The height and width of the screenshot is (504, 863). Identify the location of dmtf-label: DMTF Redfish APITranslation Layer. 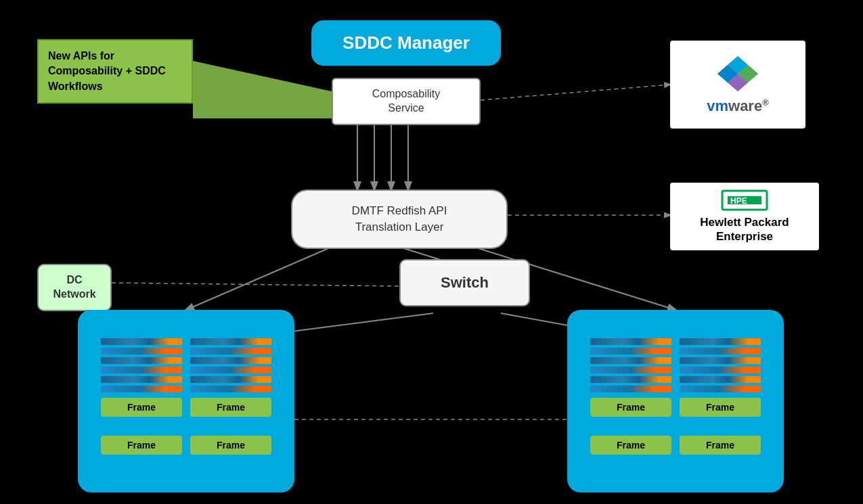
(399, 219).